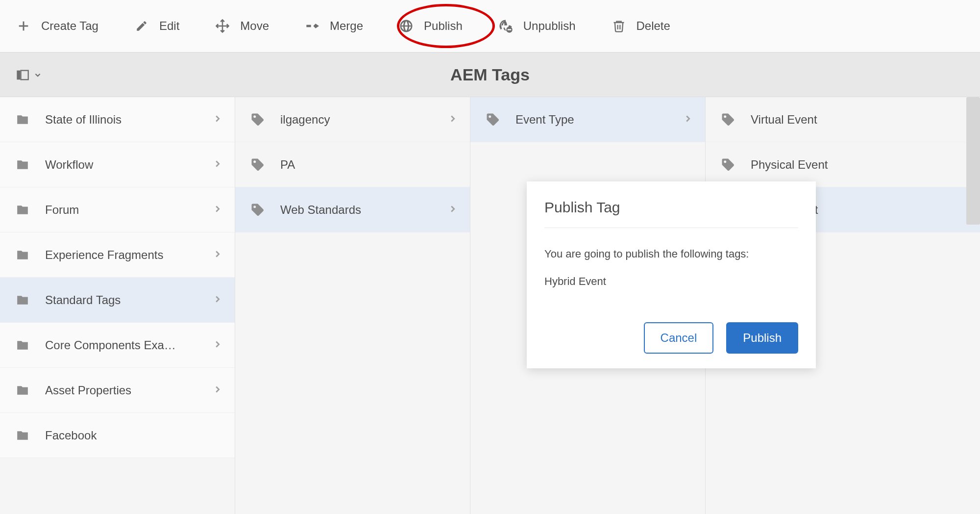  I want to click on merge-icon, so click(312, 26).